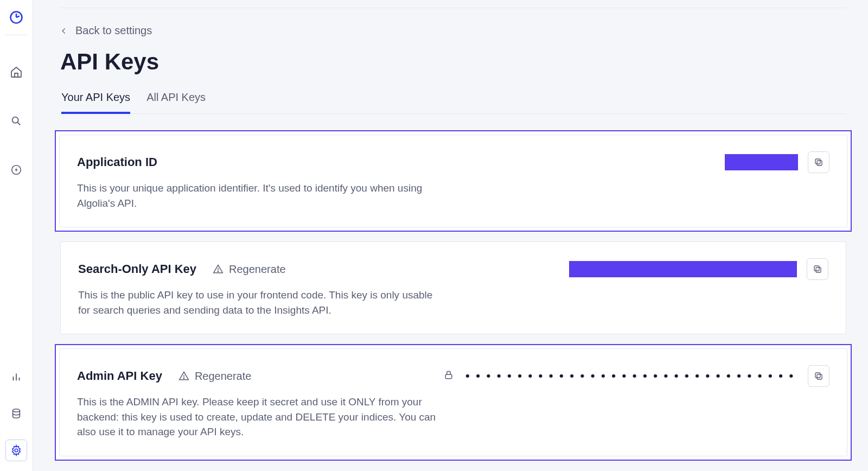  I want to click on search-icon, so click(16, 121).